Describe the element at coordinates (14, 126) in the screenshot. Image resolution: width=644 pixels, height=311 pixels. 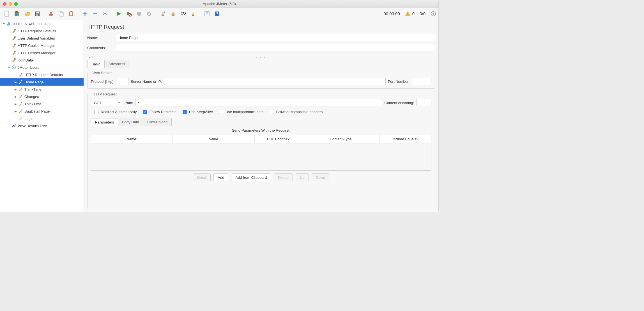
I see `chart-icon` at that location.